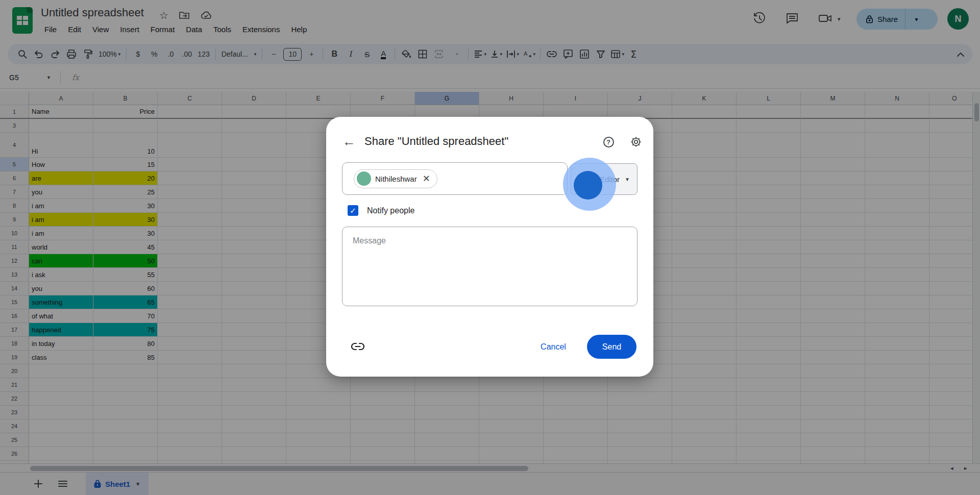 The width and height of the screenshot is (980, 495). I want to click on back-icon: ←, so click(349, 141).